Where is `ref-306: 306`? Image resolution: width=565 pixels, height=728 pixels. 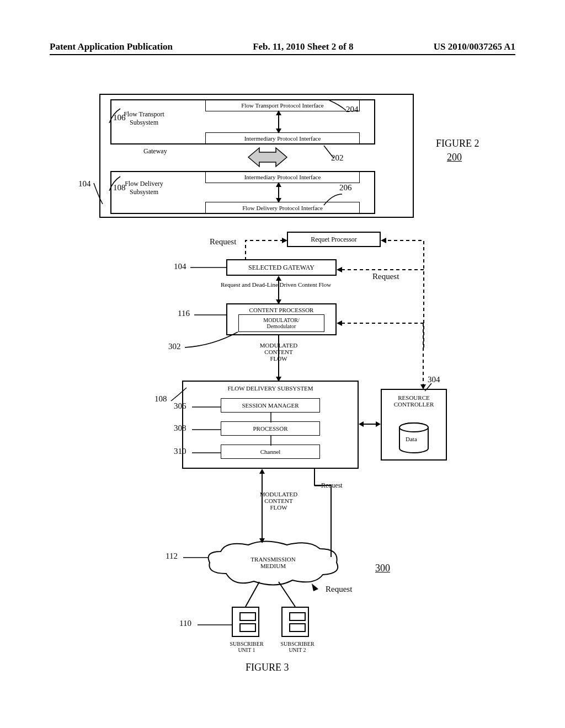
ref-306: 306 is located at coordinates (180, 406).